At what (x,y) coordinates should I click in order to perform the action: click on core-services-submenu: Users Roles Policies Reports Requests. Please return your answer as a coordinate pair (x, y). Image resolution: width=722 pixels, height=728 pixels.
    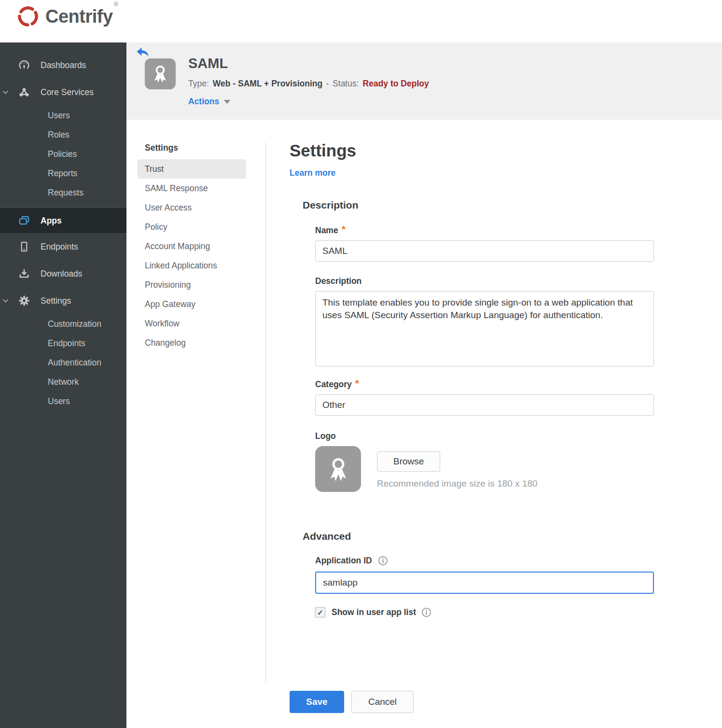
    Looking at the image, I should click on (63, 154).